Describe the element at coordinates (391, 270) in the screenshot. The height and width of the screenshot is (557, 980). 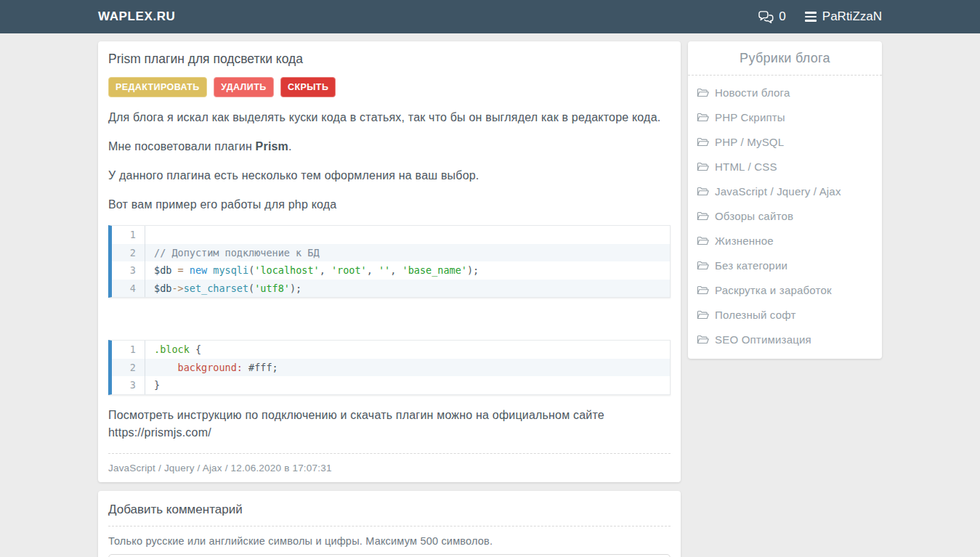
I see `code-line: 3$db = new mysqli('localhost', 'root', '…` at that location.